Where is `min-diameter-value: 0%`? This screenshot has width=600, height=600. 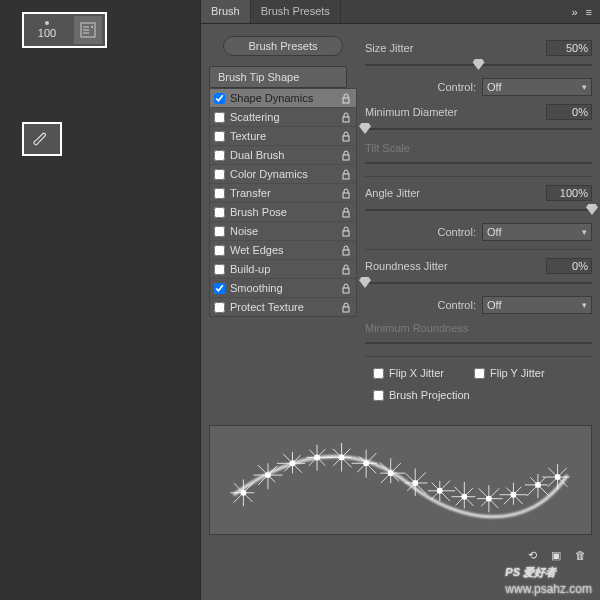 min-diameter-value: 0% is located at coordinates (569, 112).